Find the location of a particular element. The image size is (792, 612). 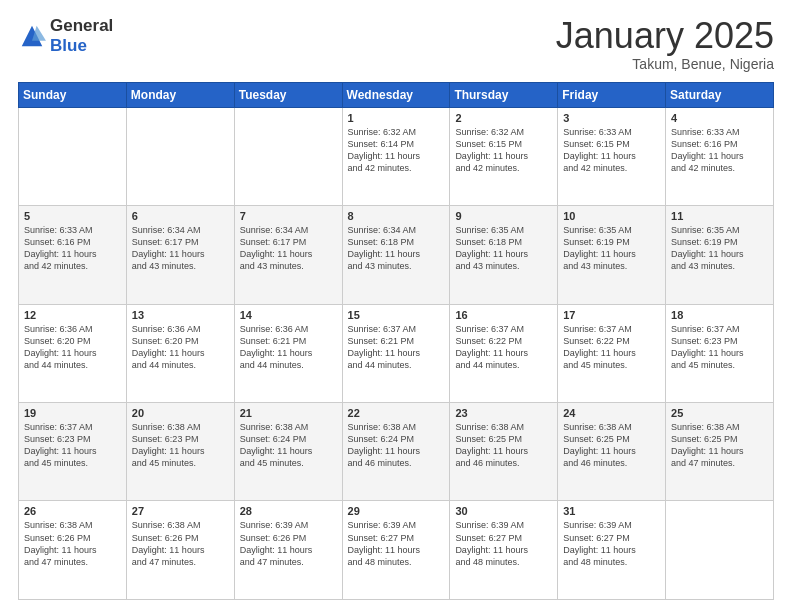

calendar-cell: 17Sunrise: 6:37 AMSunset: 6:22 PMDayligh… is located at coordinates (612, 353).